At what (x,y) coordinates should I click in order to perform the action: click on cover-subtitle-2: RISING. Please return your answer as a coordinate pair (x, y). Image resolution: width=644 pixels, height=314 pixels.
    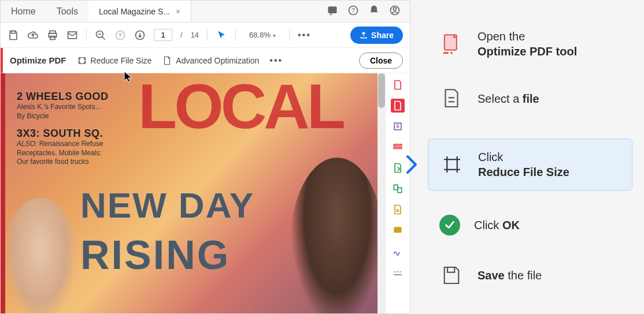
    Looking at the image, I should click on (155, 255).